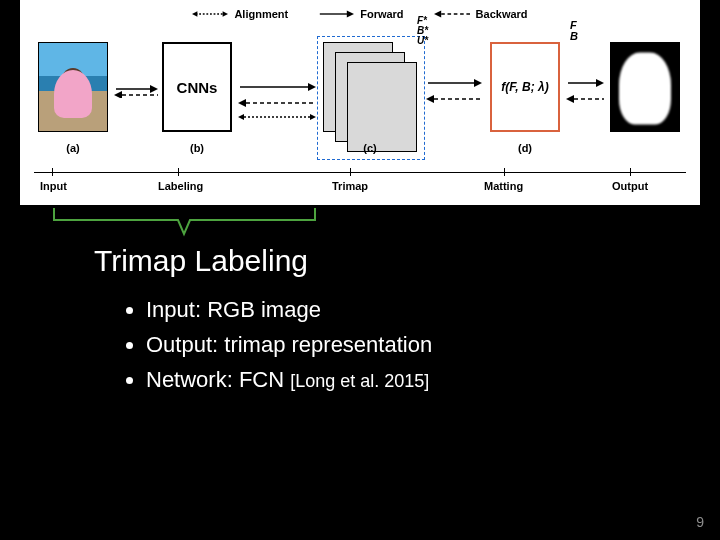 The height and width of the screenshot is (540, 720). What do you see at coordinates (210, 14) in the screenshot?
I see `dotted-two-head-arrow-icon` at bounding box center [210, 14].